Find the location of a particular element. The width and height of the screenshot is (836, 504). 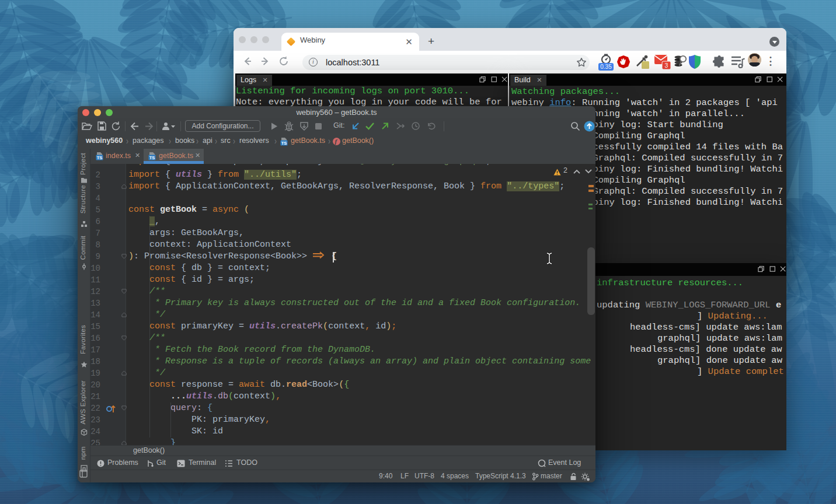

svg-text: 0.35 is located at coordinates (606, 66).